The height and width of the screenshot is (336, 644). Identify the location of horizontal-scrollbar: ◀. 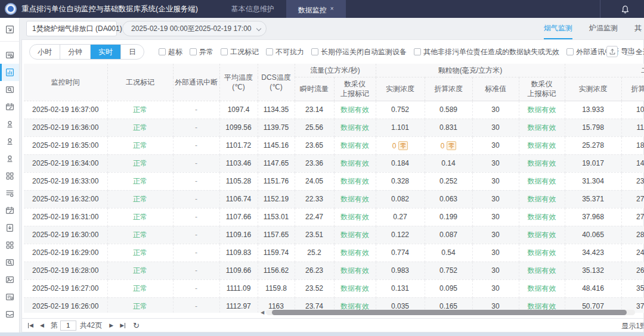
(448, 312).